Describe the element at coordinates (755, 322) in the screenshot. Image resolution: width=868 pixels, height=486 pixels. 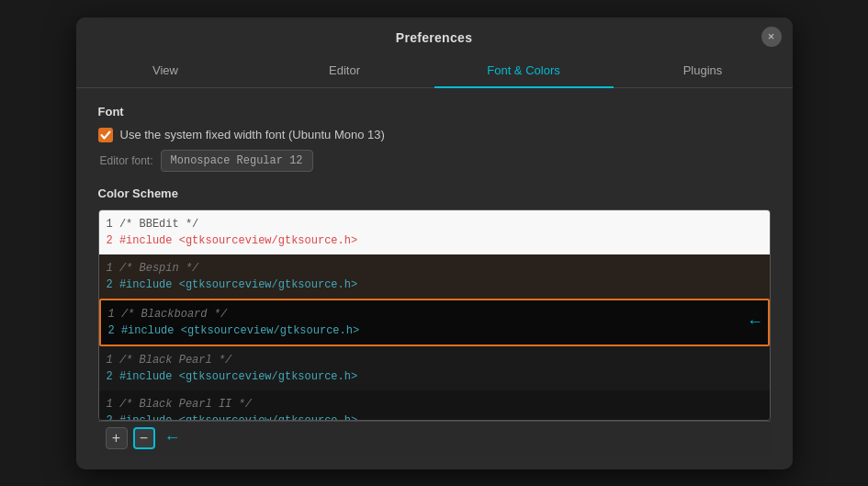
I see `selected-arrow-icon: ←` at that location.